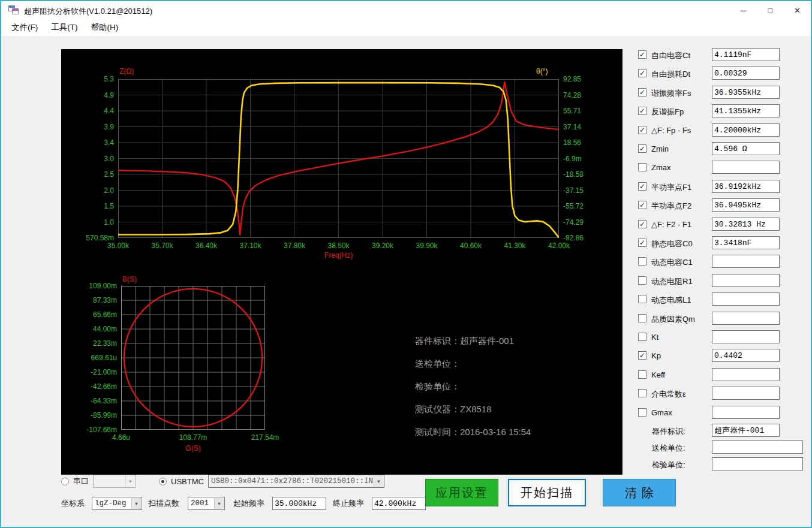  What do you see at coordinates (64, 28) in the screenshot?
I see `menu-item-1: 工具(T)` at bounding box center [64, 28].